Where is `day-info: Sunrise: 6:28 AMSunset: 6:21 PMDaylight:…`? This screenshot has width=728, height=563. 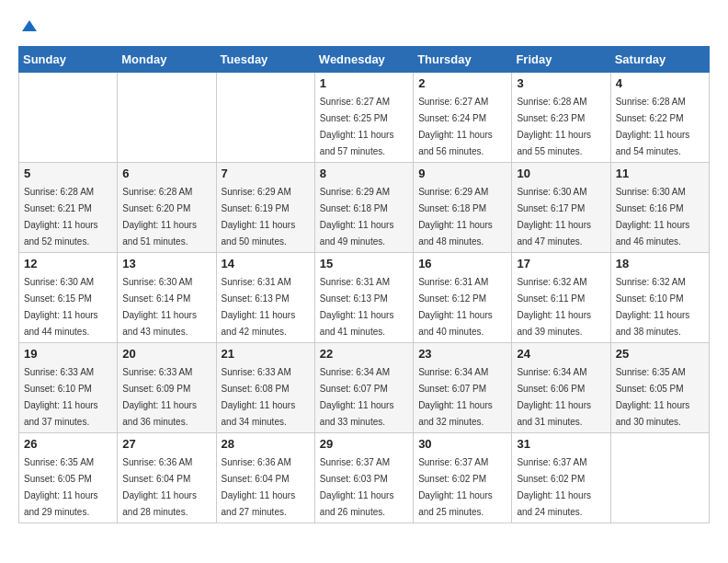 day-info: Sunrise: 6:28 AMSunset: 6:21 PMDaylight:… is located at coordinates (61, 217).